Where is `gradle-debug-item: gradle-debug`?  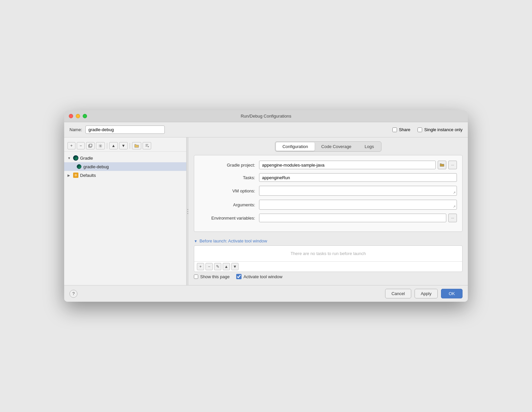
gradle-debug-item: gradle-debug is located at coordinates (125, 167).